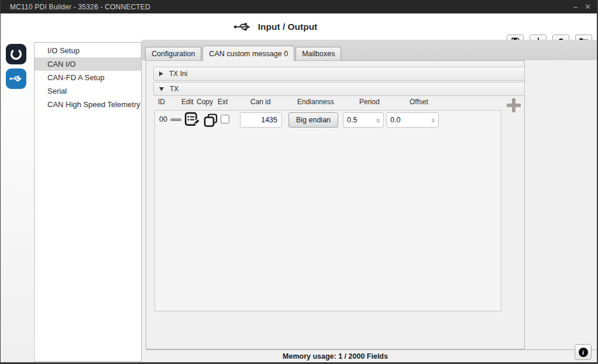  What do you see at coordinates (173, 54) in the screenshot?
I see `tab-configuration: Configuration` at bounding box center [173, 54].